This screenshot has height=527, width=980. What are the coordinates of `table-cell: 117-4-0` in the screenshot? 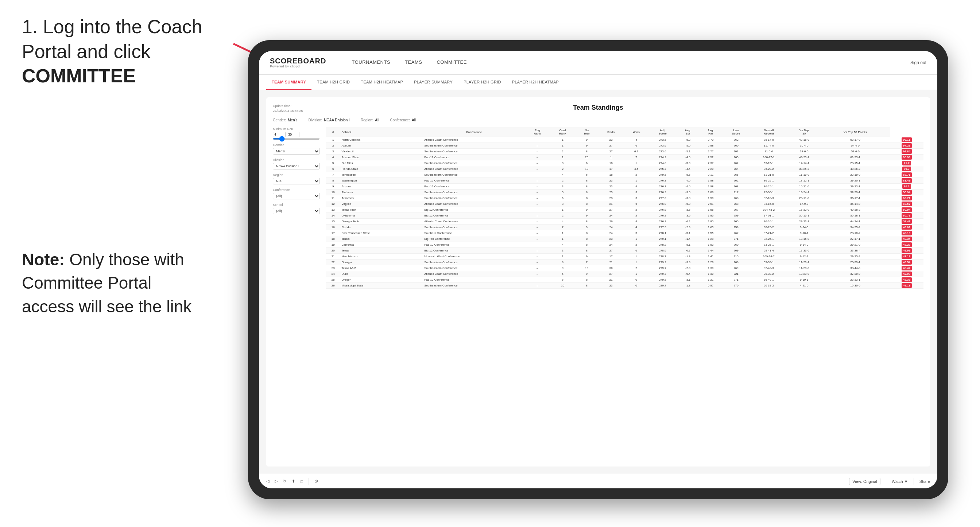 It's located at (768, 146).